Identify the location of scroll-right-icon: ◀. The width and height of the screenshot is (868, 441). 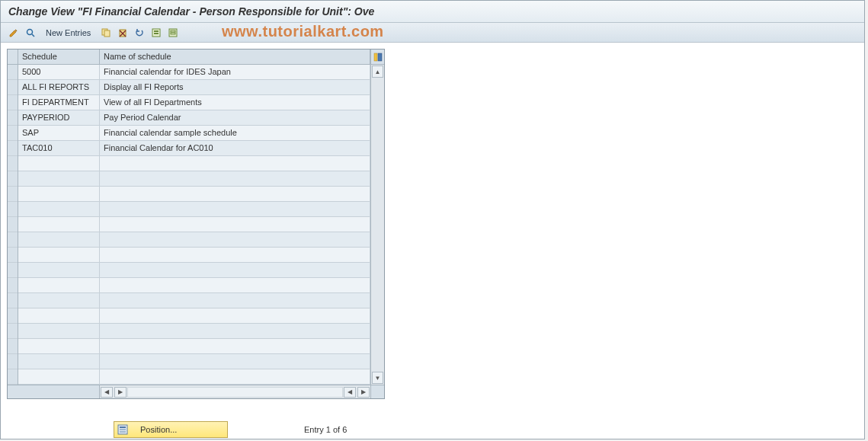
(350, 392).